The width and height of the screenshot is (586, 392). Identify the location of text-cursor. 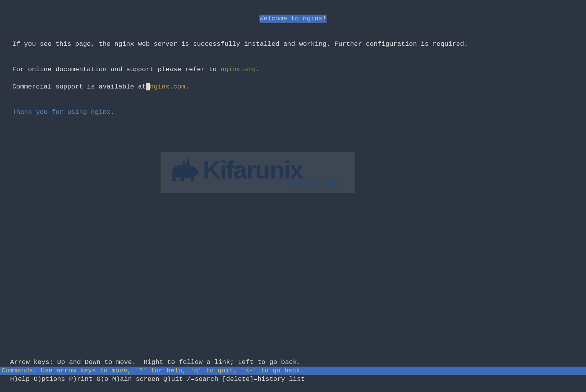
(148, 87).